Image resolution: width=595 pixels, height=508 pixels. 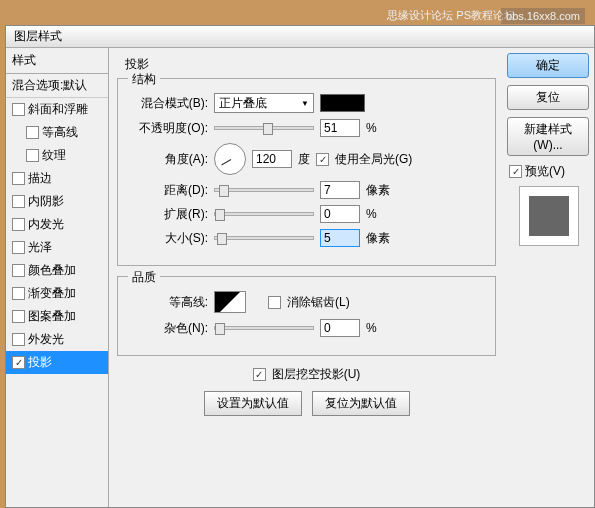 What do you see at coordinates (361, 404) in the screenshot?
I see `reset-default-button: 复位为默认值` at bounding box center [361, 404].